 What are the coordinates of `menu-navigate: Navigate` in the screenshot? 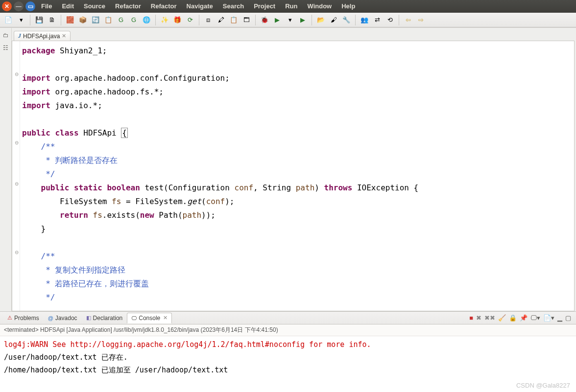 It's located at (200, 6).